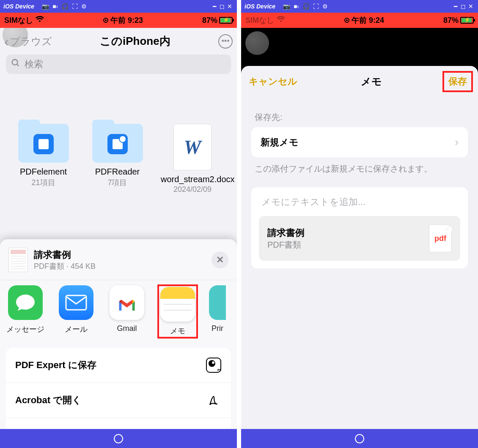  I want to click on more-button: •••, so click(225, 41).